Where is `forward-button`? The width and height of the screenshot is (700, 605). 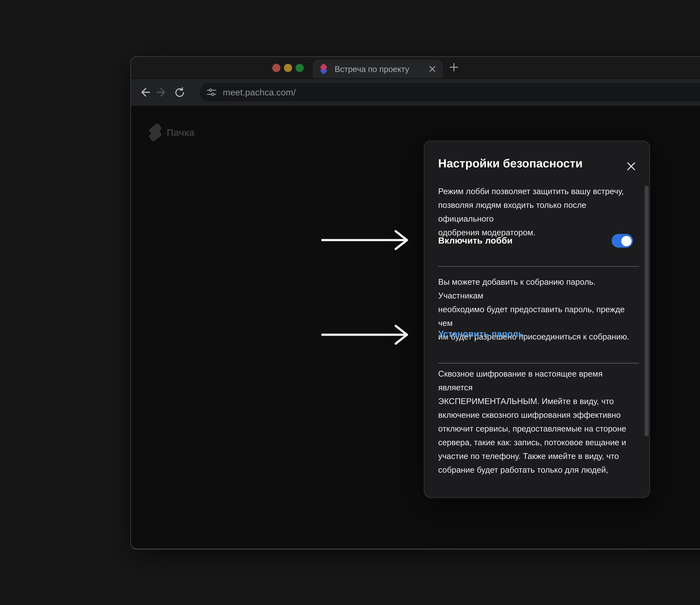 forward-button is located at coordinates (162, 92).